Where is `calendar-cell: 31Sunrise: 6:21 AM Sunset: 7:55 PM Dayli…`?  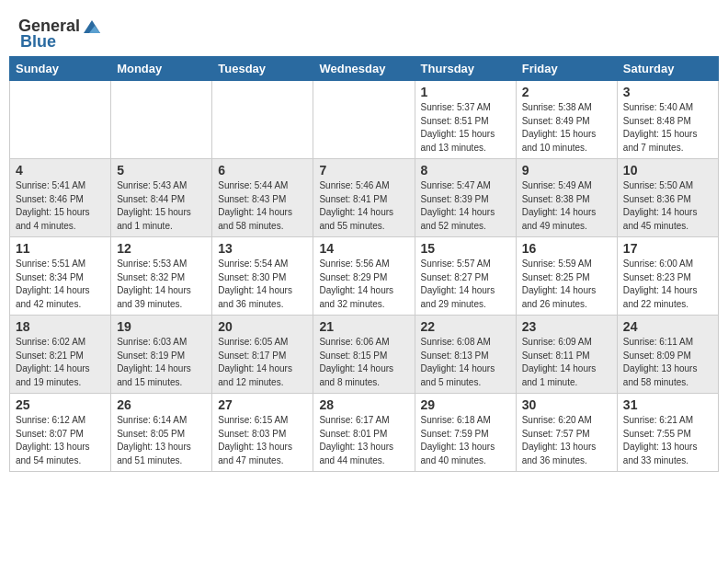 calendar-cell: 31Sunrise: 6:21 AM Sunset: 7:55 PM Dayli… is located at coordinates (667, 432).